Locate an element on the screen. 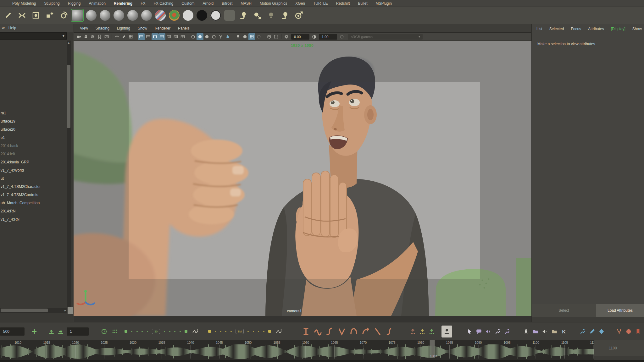 The width and height of the screenshot is (644, 362). add-key-button is located at coordinates (34, 332).